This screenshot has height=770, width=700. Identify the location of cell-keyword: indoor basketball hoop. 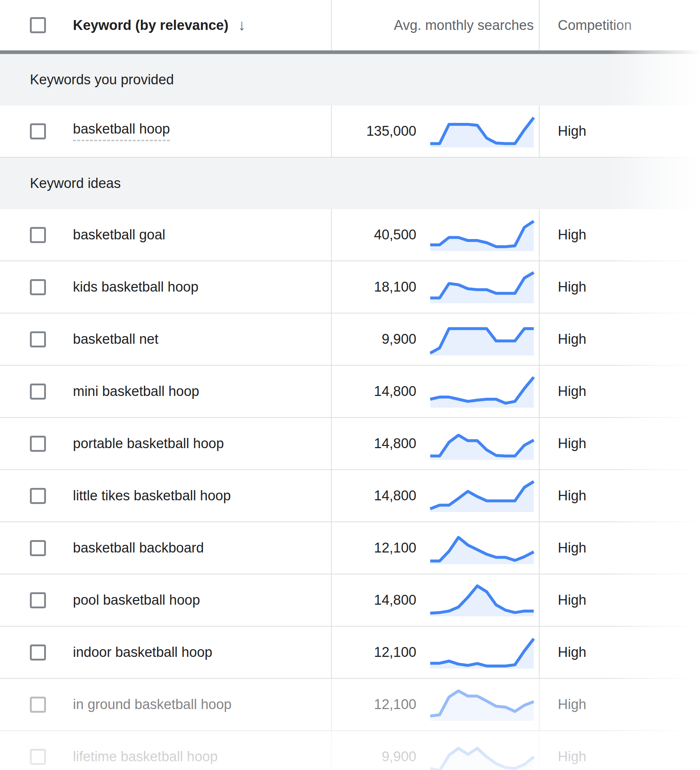
(166, 652).